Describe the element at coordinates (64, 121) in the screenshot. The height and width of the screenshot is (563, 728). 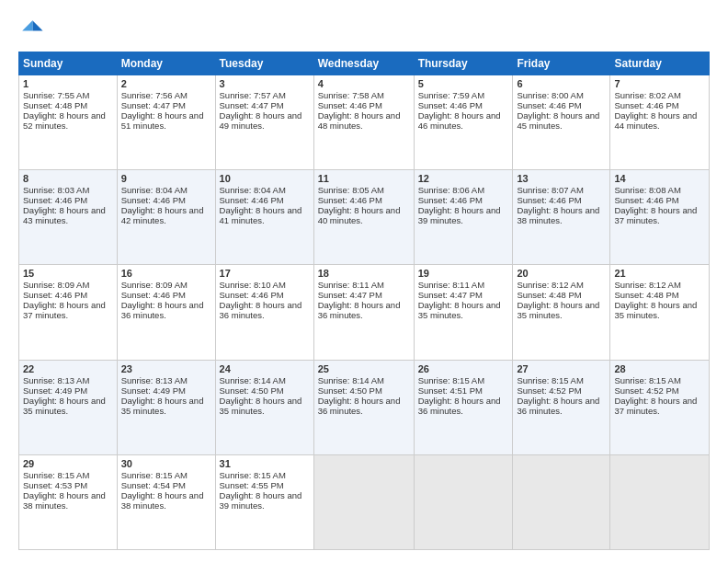
I see `daylight-label: Daylight: 8 hours and 52 minutes.` at that location.